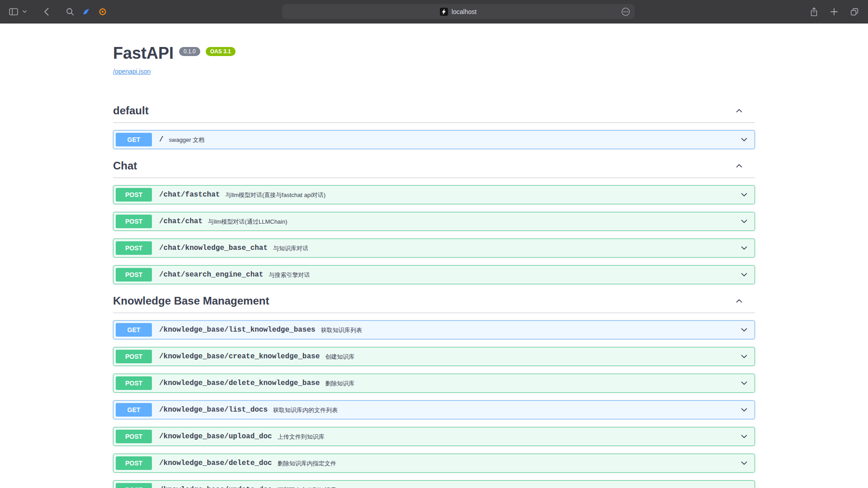 Image resolution: width=868 pixels, height=488 pixels. What do you see at coordinates (70, 12) in the screenshot?
I see `search-button` at bounding box center [70, 12].